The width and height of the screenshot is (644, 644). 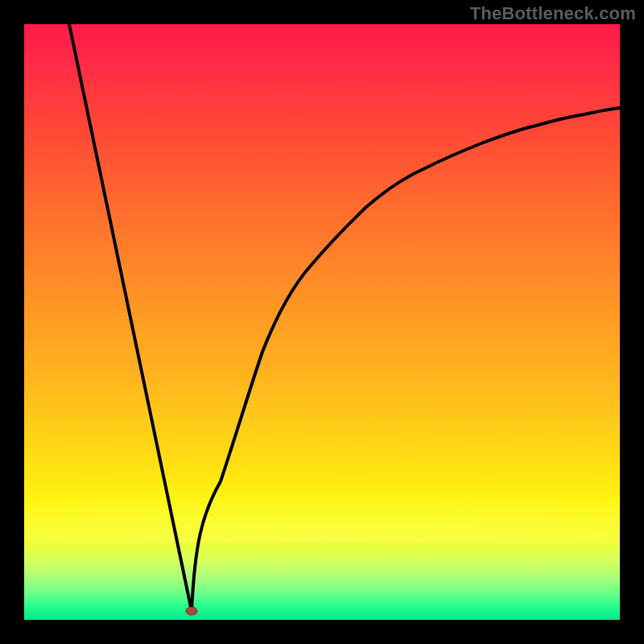 What do you see at coordinates (192, 611) in the screenshot?
I see `trough-marker-icon` at bounding box center [192, 611].